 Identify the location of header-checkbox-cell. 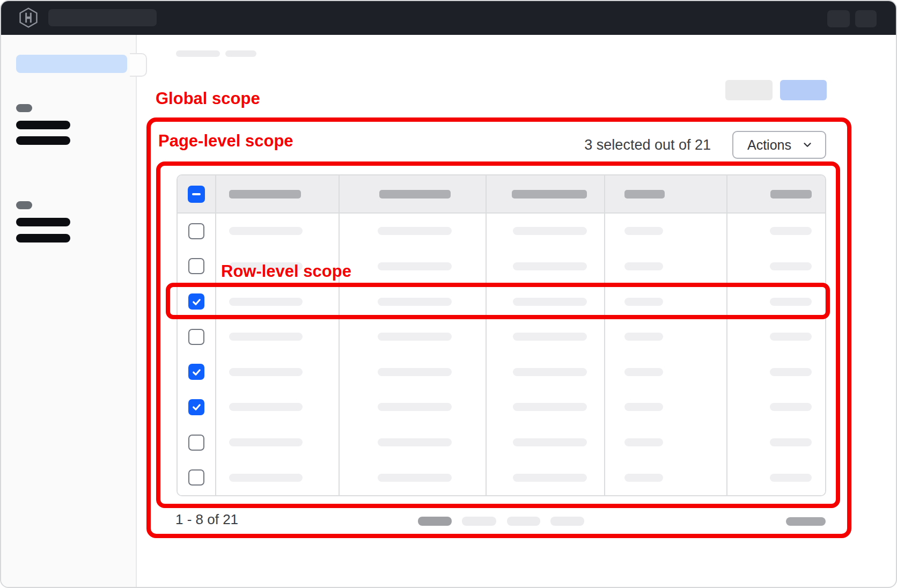
(197, 194).